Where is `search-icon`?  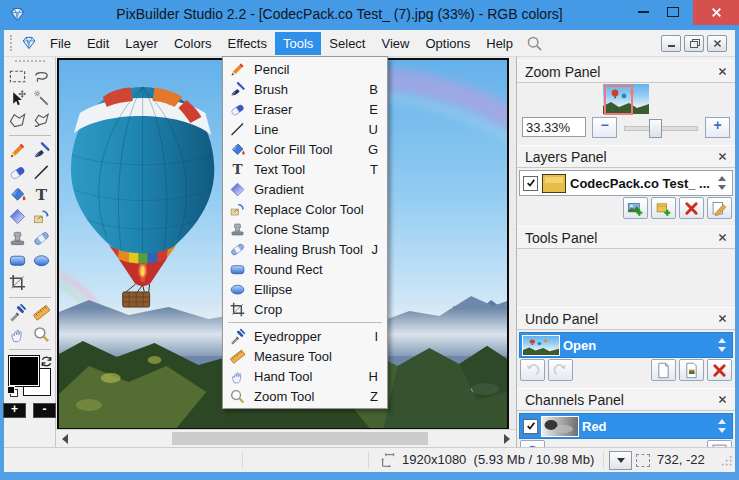
search-icon is located at coordinates (534, 44).